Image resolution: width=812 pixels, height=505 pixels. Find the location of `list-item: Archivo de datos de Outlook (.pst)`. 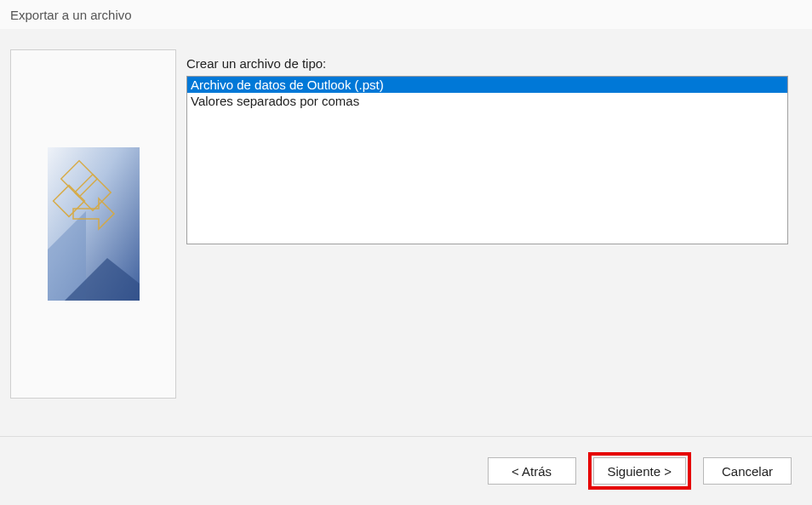

list-item: Archivo de datos de Outlook (.pst) is located at coordinates (487, 85).